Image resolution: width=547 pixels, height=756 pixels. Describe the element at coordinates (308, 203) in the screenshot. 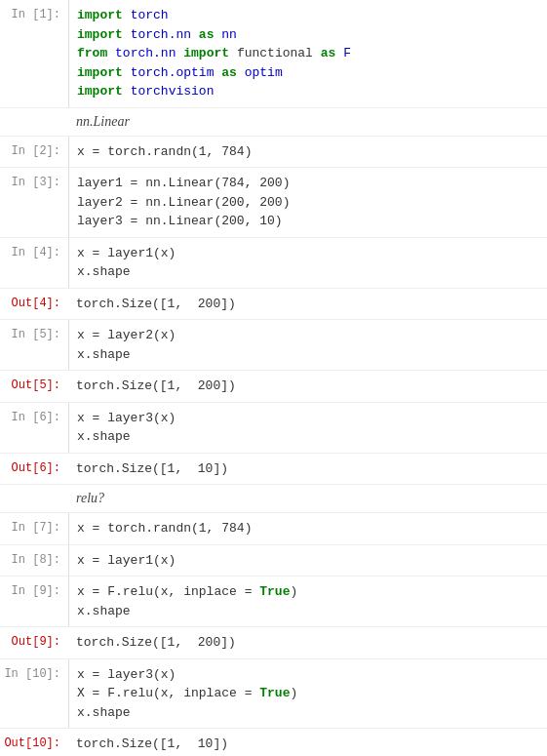

I see `cell-content-in3: layer1 = nn.Linear(546, 195)layer2 = nn.…` at that location.